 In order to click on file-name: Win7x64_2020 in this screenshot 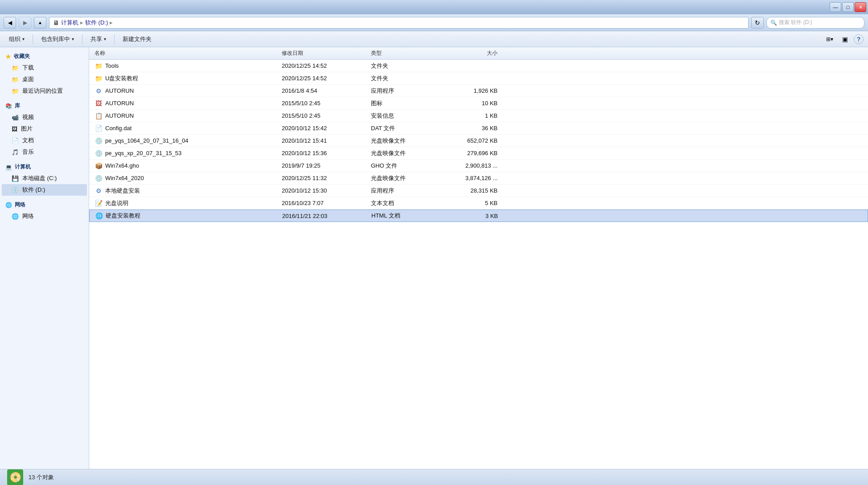, I will do `click(125, 178)`.